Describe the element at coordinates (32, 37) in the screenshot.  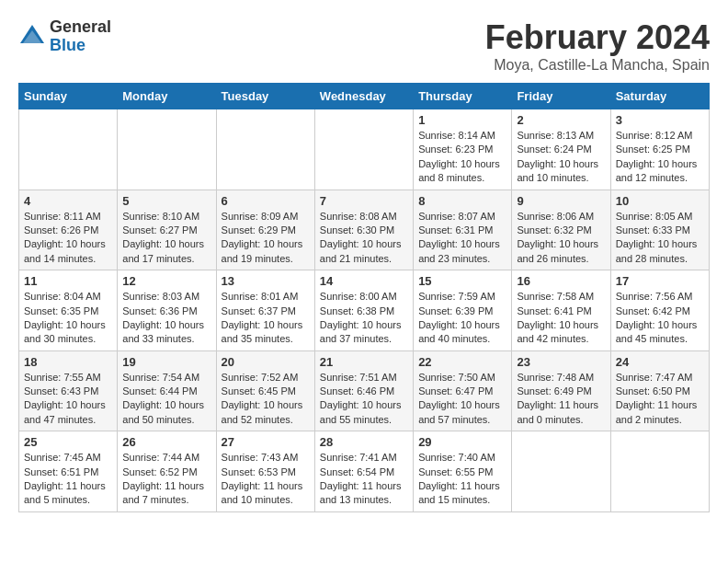
I see `logo-icon` at that location.